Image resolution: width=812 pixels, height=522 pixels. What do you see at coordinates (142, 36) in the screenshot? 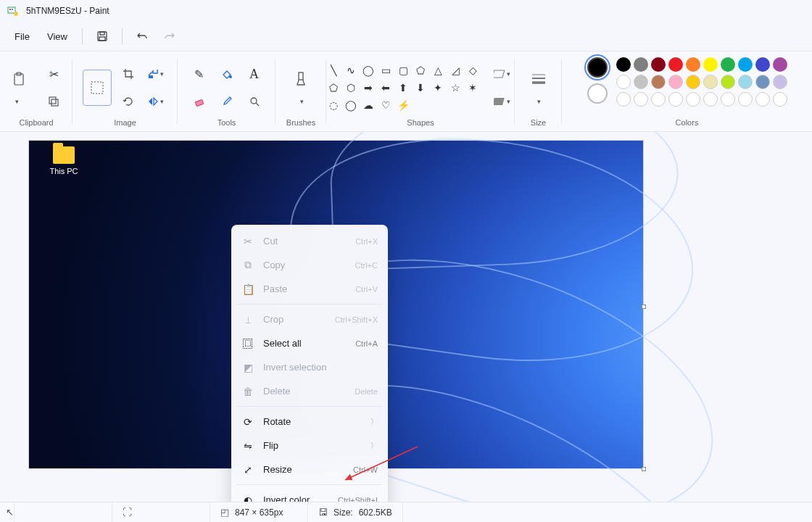
I see `undo-button` at bounding box center [142, 36].